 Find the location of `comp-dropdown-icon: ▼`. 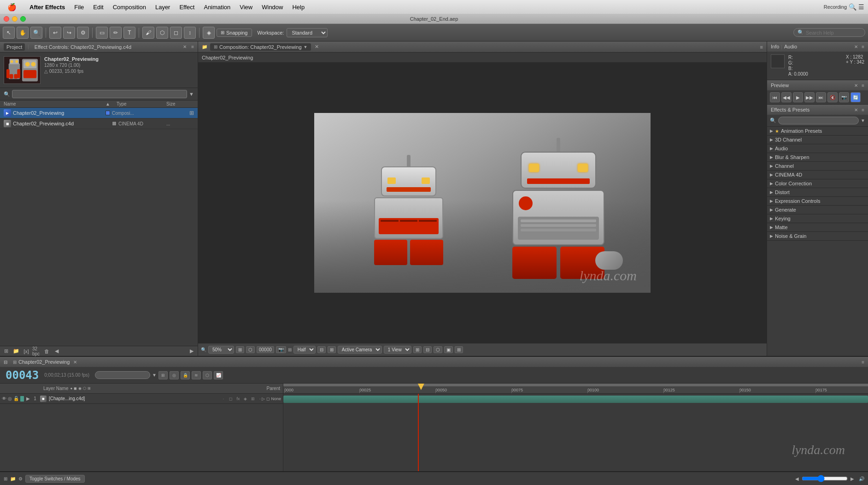

comp-dropdown-icon: ▼ is located at coordinates (306, 47).